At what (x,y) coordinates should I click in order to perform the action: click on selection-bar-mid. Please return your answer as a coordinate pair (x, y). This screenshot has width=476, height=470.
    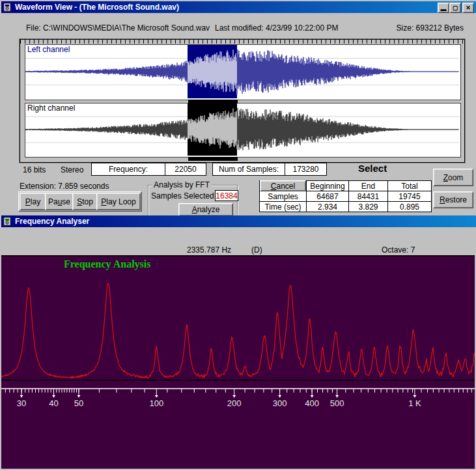
    Looking at the image, I should click on (213, 102).